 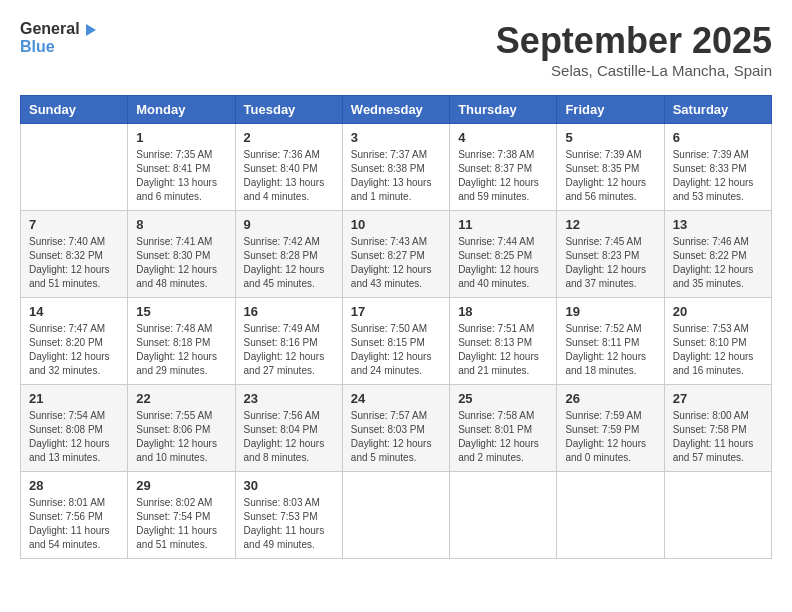 I want to click on weekday-header-cell: Tuesday, so click(x=288, y=110).